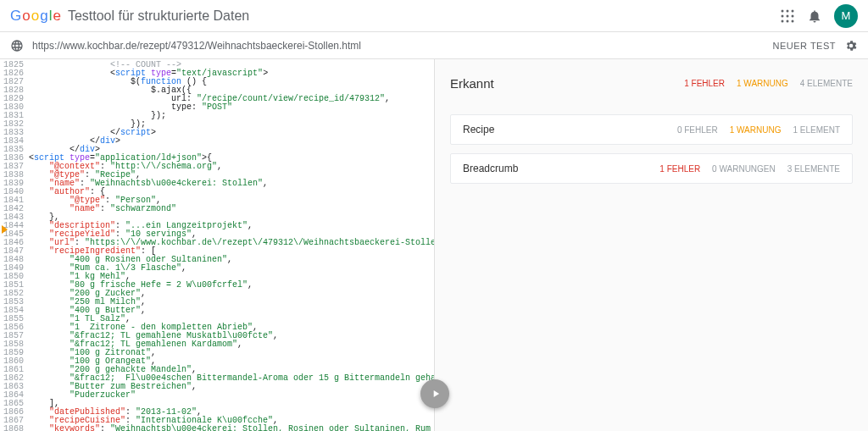 This screenshot has width=868, height=431. Describe the element at coordinates (651, 169) in the screenshot. I see `result-item: Breadcrumb1 FEHLER0 WARNUNGEN3 ELEMENTE` at that location.